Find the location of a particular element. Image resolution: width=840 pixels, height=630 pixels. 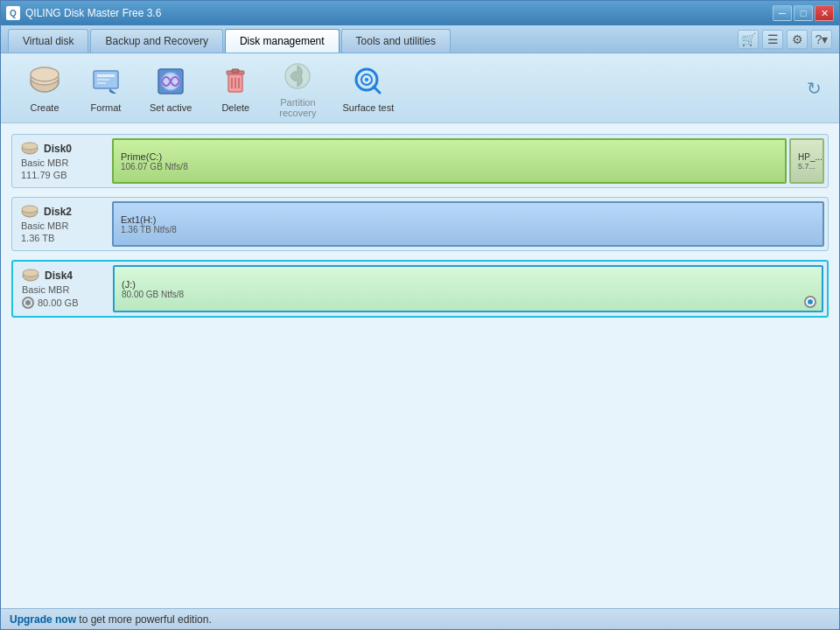

delete-tool: Delete is located at coordinates (235, 88).